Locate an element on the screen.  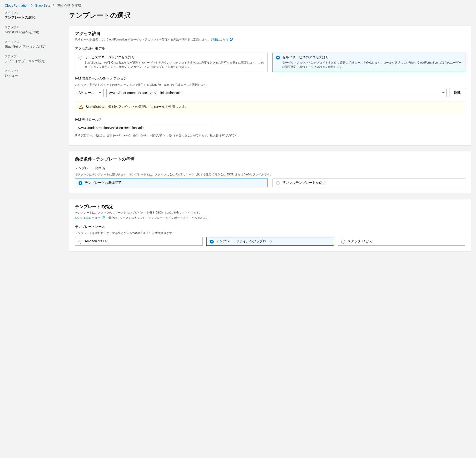
admin-role-select: AWSCloudFormationStackSetAdministrationR… is located at coordinates (276, 93).